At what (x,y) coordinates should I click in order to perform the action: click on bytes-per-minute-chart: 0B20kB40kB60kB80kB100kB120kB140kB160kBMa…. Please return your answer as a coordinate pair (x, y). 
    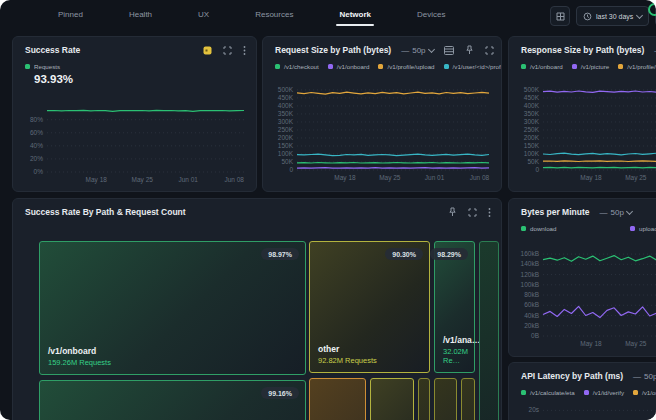
    Looking at the image, I should click on (584, 297).